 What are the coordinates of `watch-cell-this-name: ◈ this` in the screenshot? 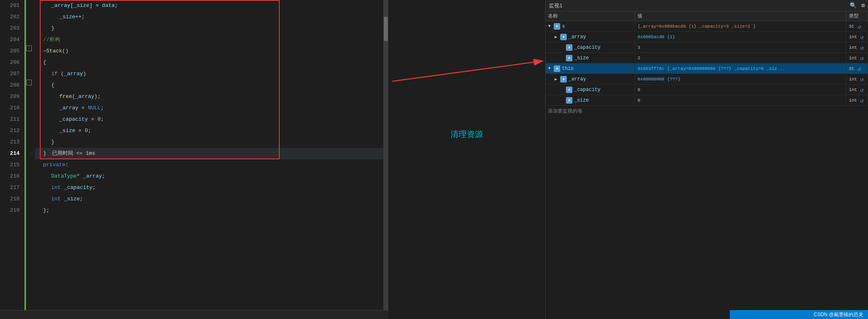 It's located at (590, 68).